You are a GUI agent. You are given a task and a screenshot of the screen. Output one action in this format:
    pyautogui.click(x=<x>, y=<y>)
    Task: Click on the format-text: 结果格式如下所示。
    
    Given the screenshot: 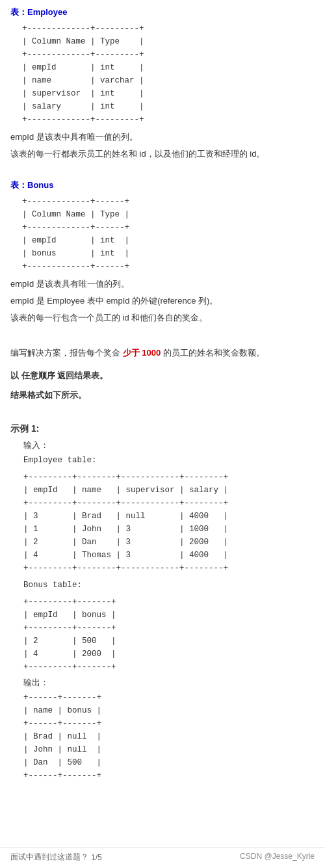 What is the action you would take?
    pyautogui.click(x=162, y=395)
    